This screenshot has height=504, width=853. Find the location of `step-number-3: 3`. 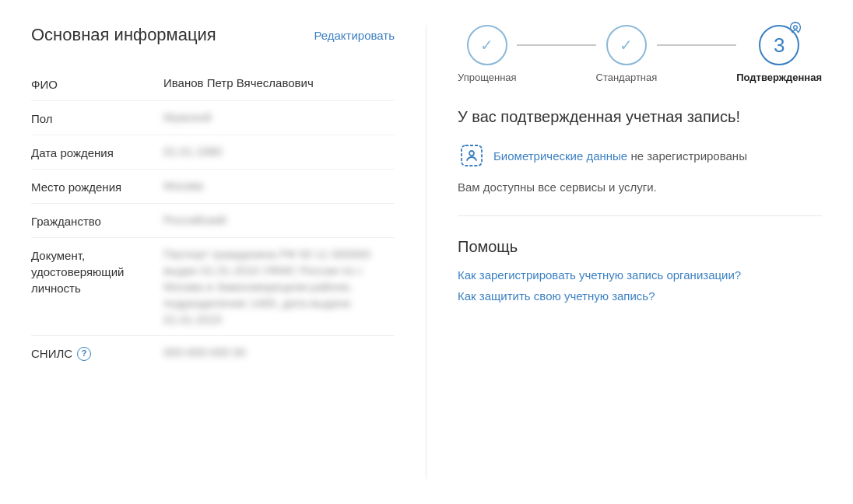

step-number-3: 3 is located at coordinates (779, 45).